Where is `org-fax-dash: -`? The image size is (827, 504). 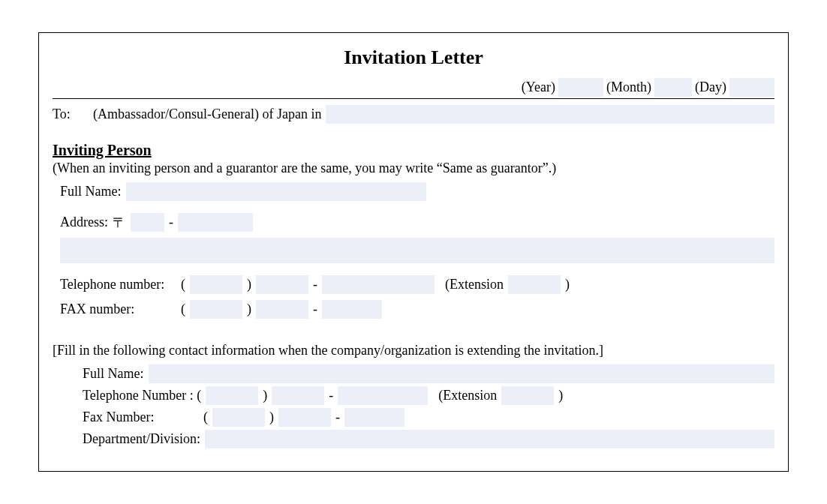
org-fax-dash: - is located at coordinates (338, 417).